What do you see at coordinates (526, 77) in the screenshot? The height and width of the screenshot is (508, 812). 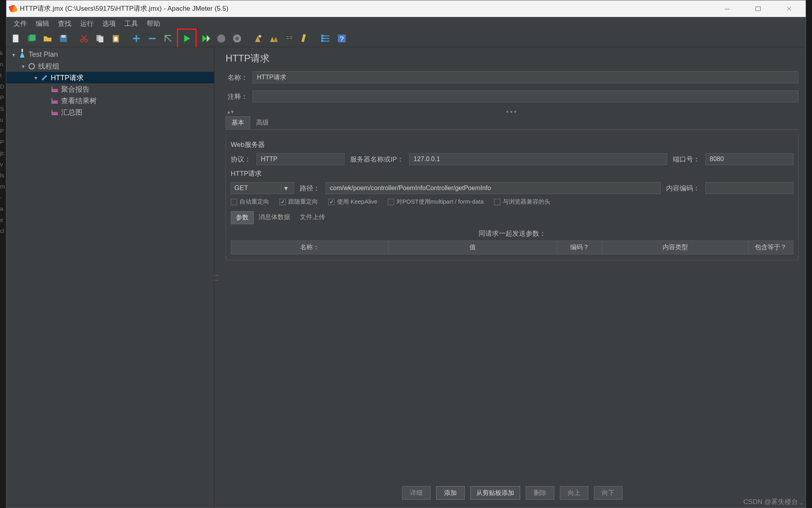 I see `name-input` at bounding box center [526, 77].